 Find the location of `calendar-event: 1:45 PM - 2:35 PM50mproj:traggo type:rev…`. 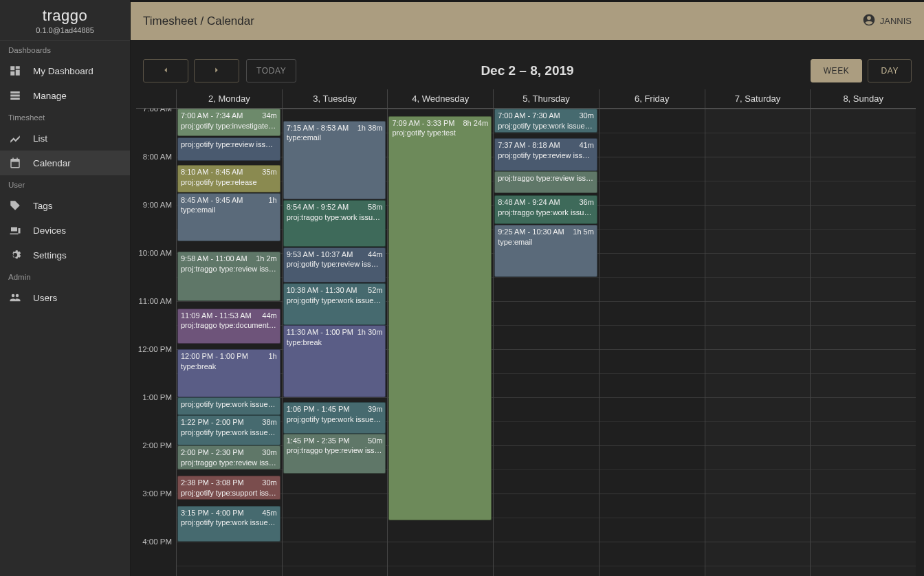

calendar-event: 1:45 PM - 2:35 PM50mproj:traggo type:rev… is located at coordinates (335, 454).